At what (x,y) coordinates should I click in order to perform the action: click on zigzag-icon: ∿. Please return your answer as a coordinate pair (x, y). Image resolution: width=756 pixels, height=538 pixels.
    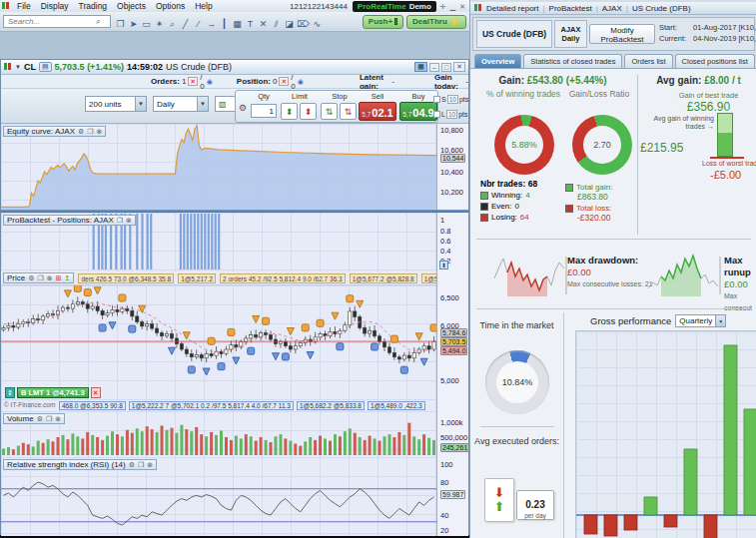
    Looking at the image, I should click on (318, 24).